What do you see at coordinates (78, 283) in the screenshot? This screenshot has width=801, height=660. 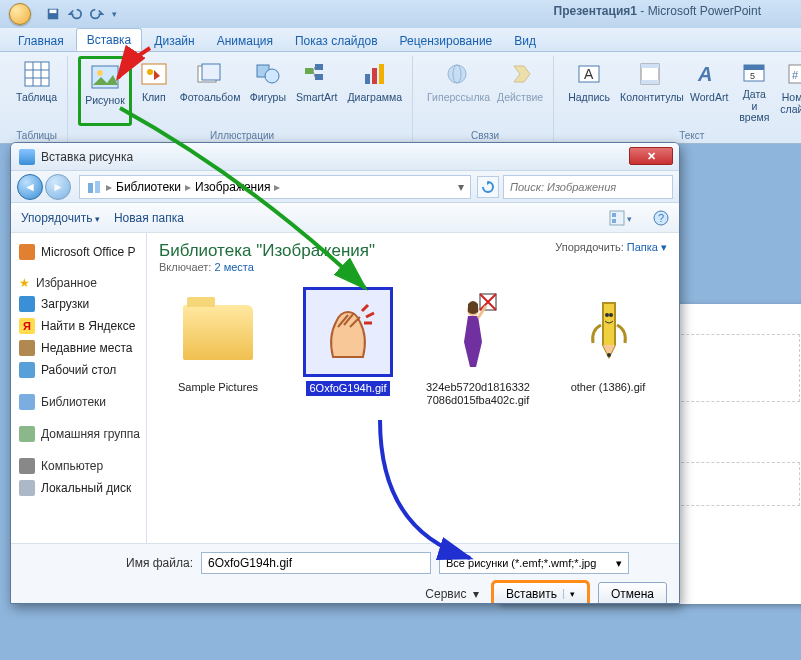 I see `sidebar-favorites: ★Избранное` at bounding box center [78, 283].